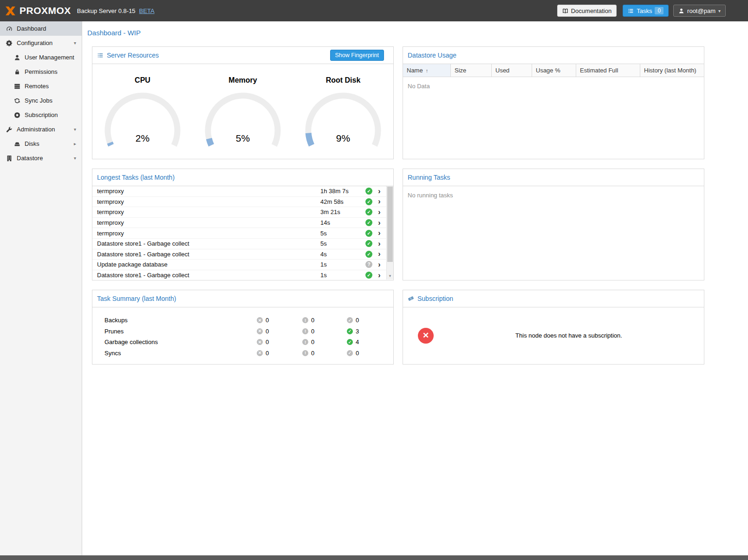 The image size is (748, 560). Describe the element at coordinates (374, 558) in the screenshot. I see `bottom-window-edge` at that location.